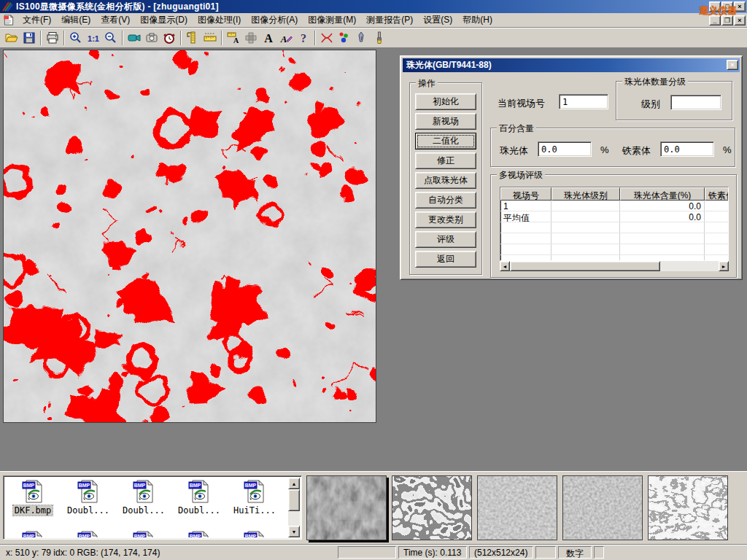 The image size is (747, 560). What do you see at coordinates (88, 510) in the screenshot?
I see `file-name: Doubl...` at bounding box center [88, 510].